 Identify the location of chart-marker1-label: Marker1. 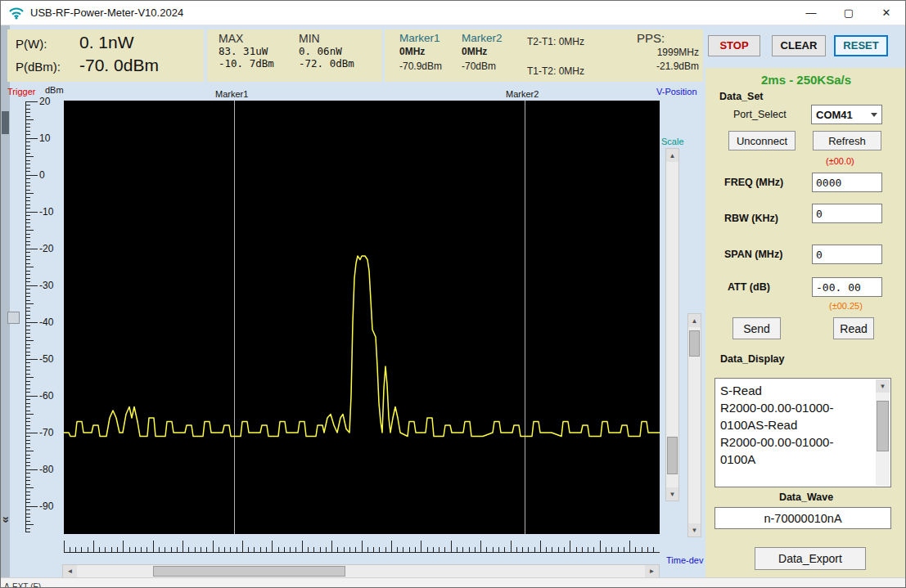
(232, 94).